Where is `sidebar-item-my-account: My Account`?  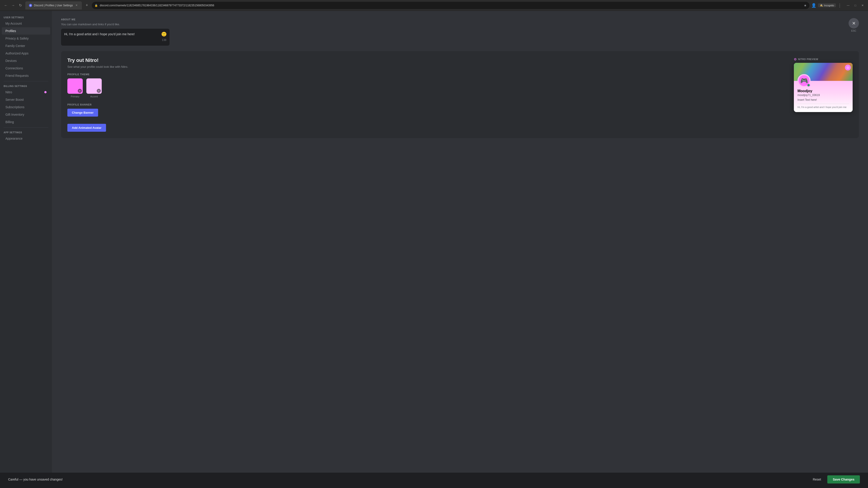 sidebar-item-my-account: My Account is located at coordinates (26, 24).